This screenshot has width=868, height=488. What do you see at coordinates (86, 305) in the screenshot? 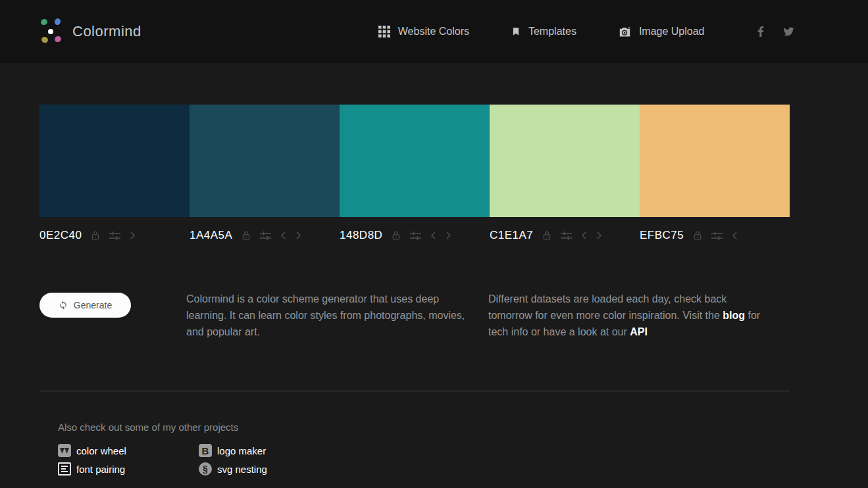
I see `generate-button: Generate` at bounding box center [86, 305].